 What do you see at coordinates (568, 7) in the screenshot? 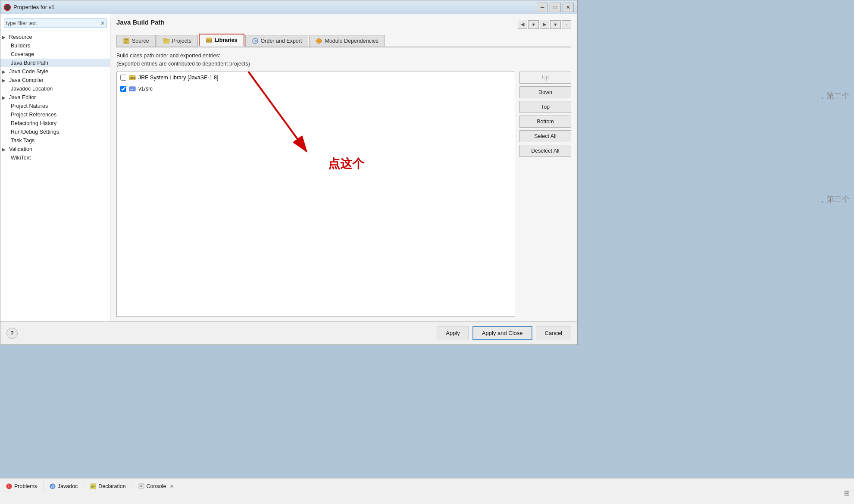
I see `close-button: ✕` at bounding box center [568, 7].